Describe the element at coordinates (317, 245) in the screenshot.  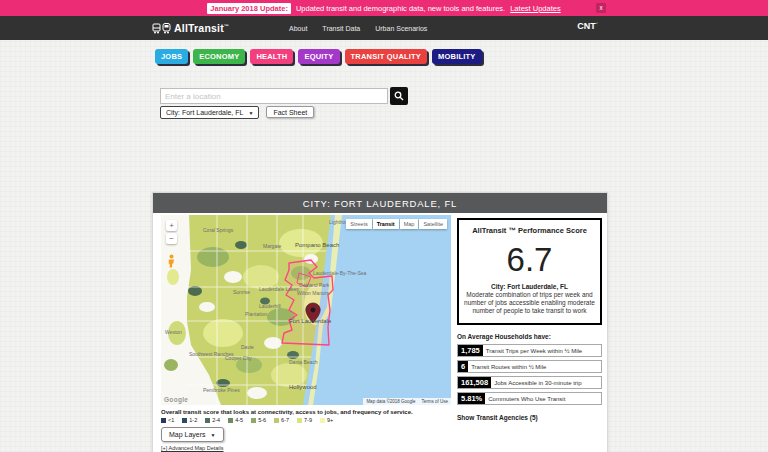
I see `map-label: Pompano Beach` at that location.